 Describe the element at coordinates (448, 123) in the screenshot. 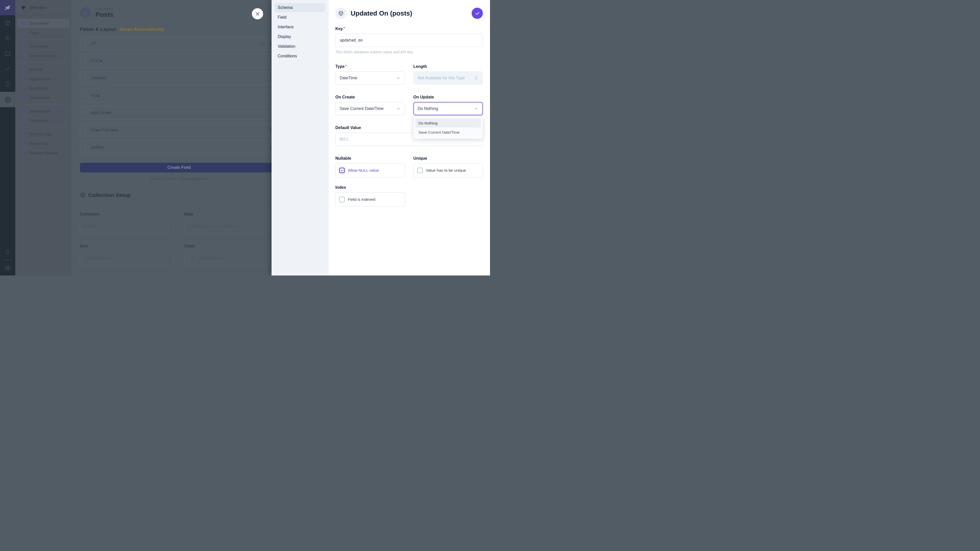

I see `dropdown-option-do-nothing: Do Nothing` at that location.